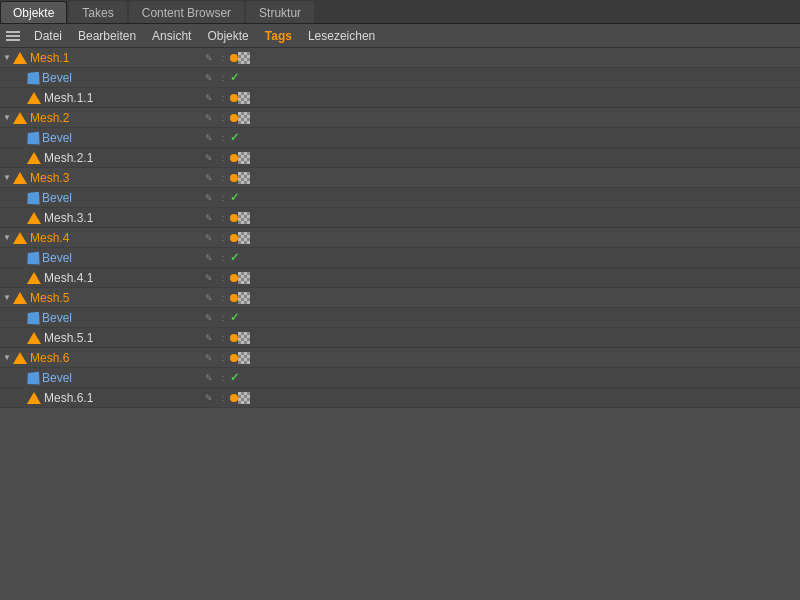  What do you see at coordinates (342, 36) in the screenshot?
I see `menu-lesezeichen: Lesezeichen` at bounding box center [342, 36].